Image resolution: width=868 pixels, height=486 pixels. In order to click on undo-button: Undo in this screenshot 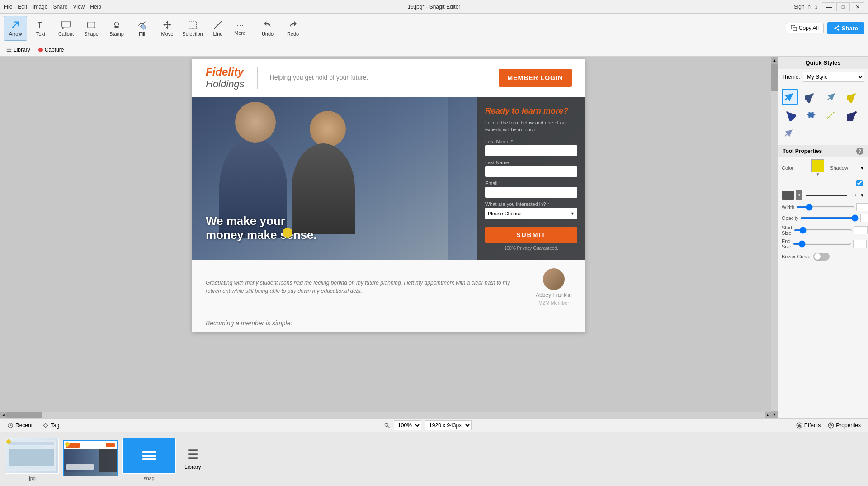, I will do `click(268, 28)`.